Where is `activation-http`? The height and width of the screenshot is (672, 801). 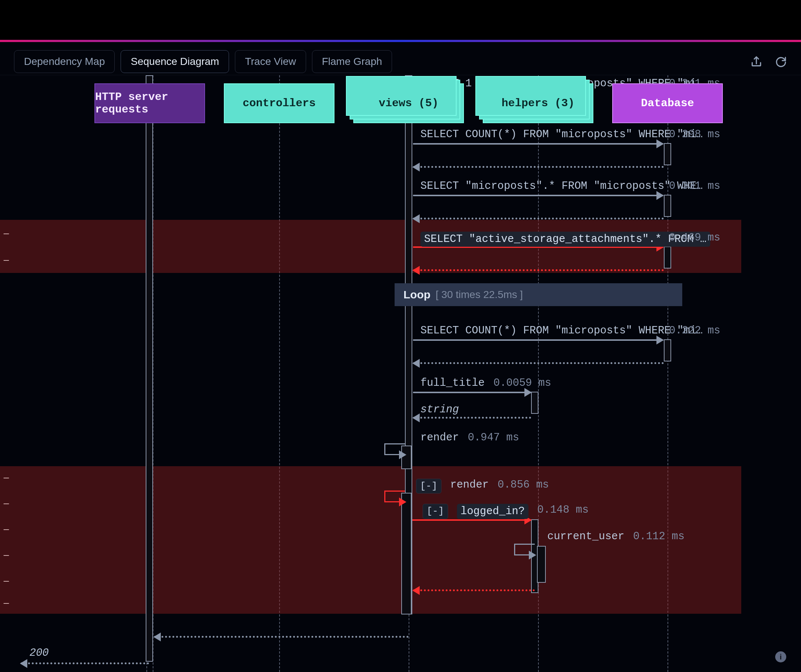
activation-http is located at coordinates (150, 368).